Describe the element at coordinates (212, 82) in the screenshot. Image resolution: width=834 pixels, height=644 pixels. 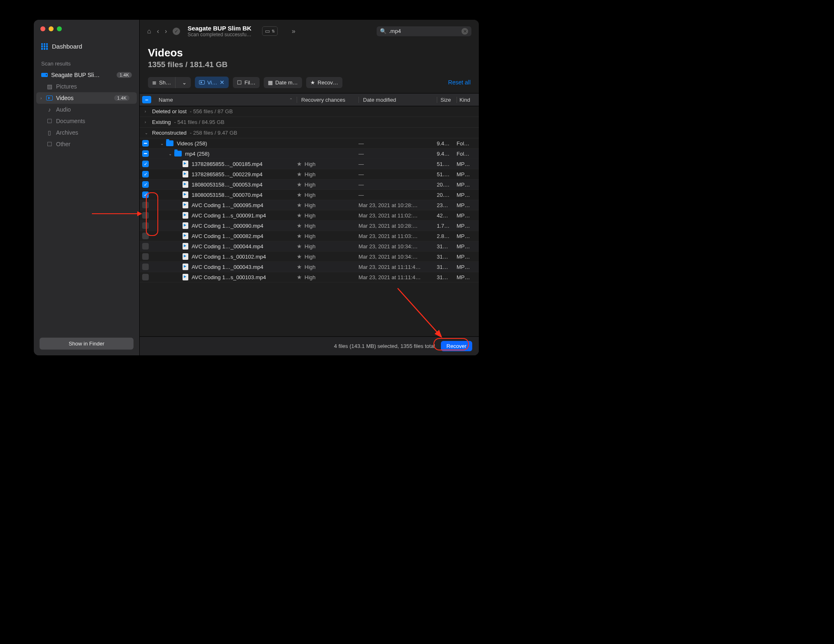
I see `video-filter: Vi… ✕` at that location.